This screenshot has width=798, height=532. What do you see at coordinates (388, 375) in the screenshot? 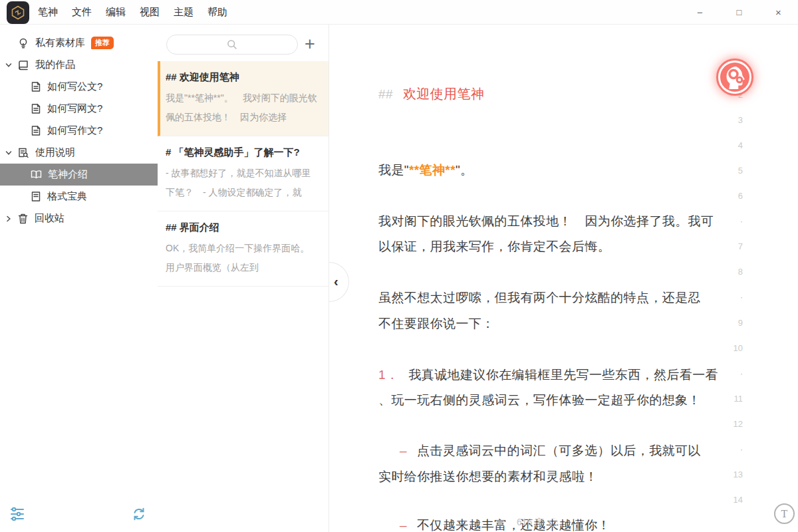
I see `ordered-list-marker: 1．` at bounding box center [388, 375].